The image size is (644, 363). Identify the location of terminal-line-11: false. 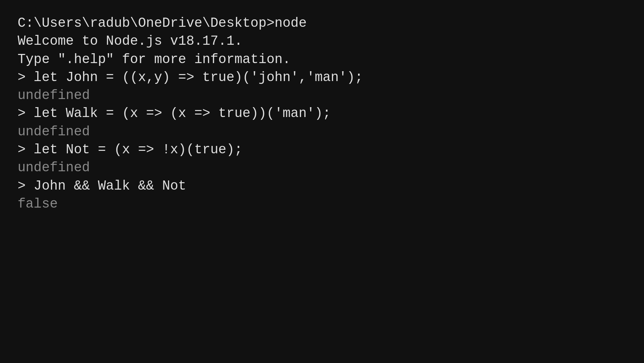
(322, 204).